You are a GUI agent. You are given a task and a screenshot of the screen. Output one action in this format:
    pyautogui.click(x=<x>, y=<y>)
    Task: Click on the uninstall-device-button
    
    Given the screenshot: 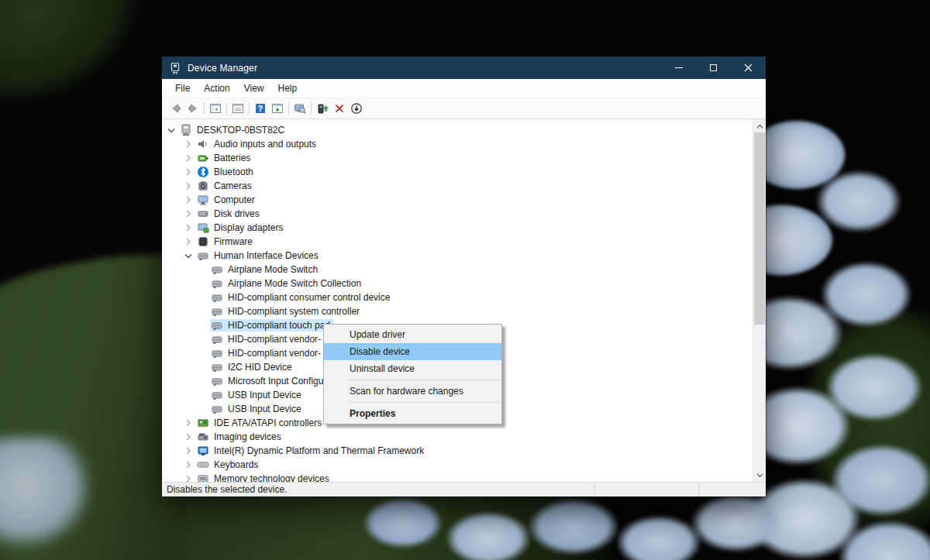 What is the action you would take?
    pyautogui.click(x=339, y=108)
    